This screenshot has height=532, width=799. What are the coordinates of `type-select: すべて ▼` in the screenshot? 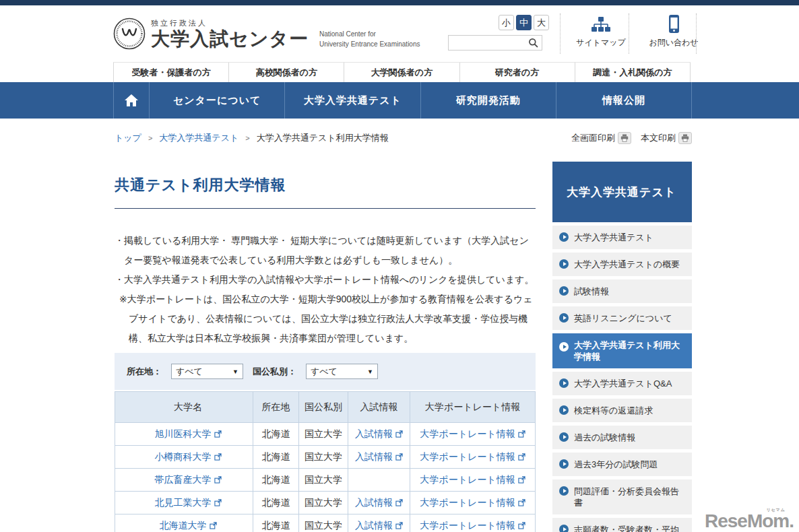 It's located at (342, 372).